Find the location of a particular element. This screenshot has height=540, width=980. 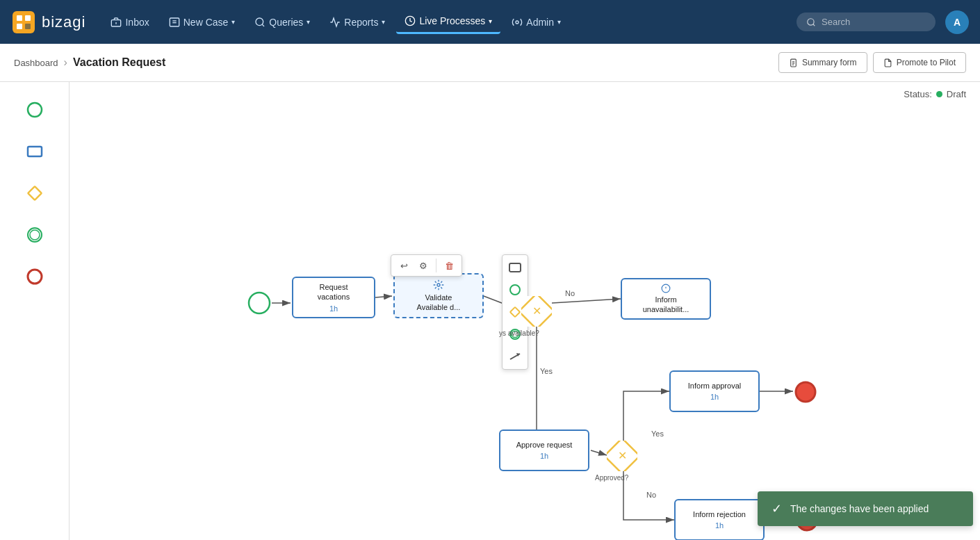

nav-reports: Reports ▾ is located at coordinates (357, 22).